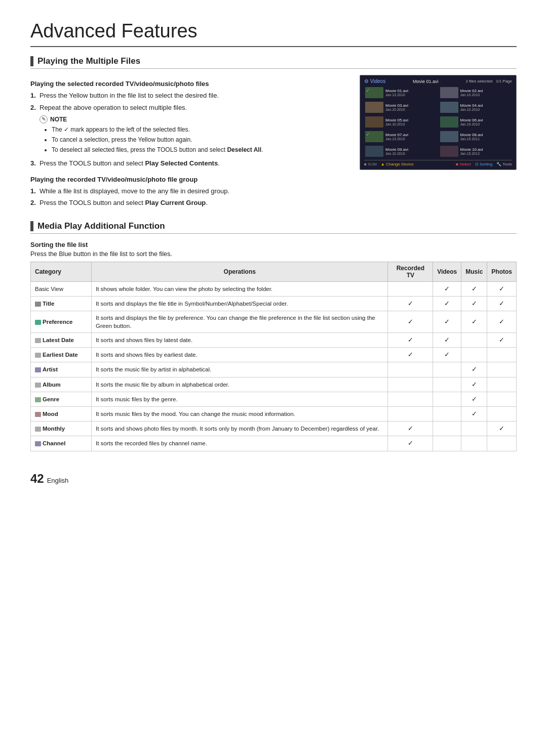 The width and height of the screenshot is (547, 756). Describe the element at coordinates (190, 163) in the screenshot. I see `subsection1-step3-list: 3. Press the TOOLS button and select Pla…` at that location.